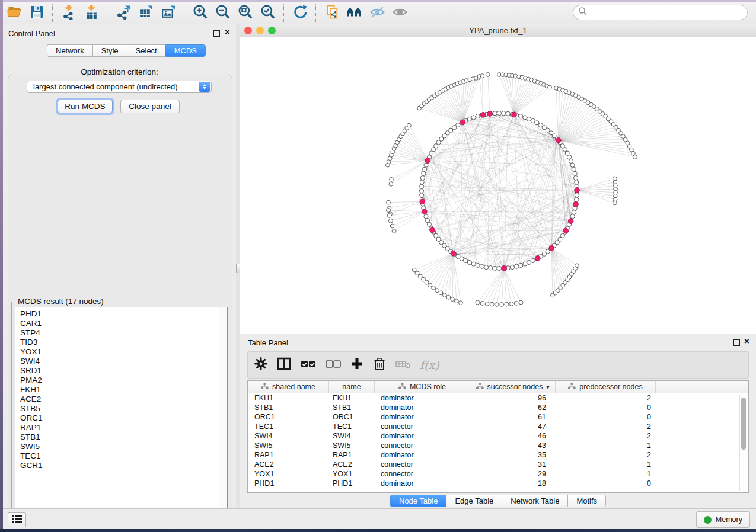 The width and height of the screenshot is (756, 532). I want to click on hide-selected-icon, so click(377, 13).